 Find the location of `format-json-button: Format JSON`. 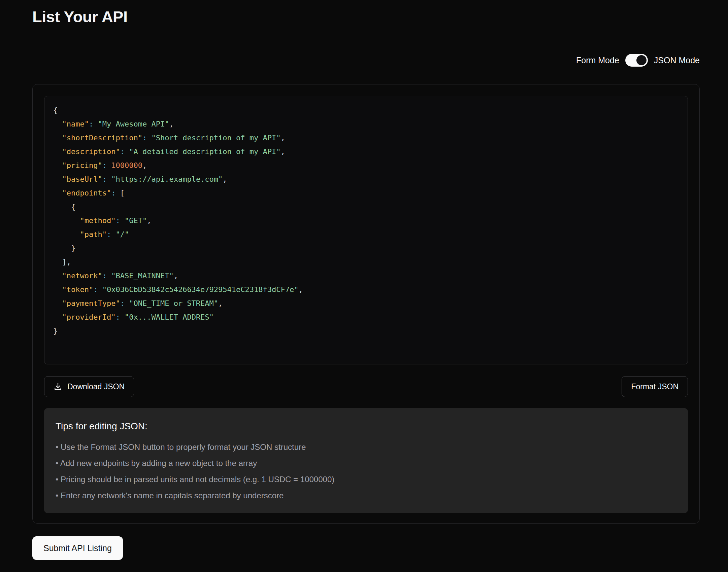

format-json-button: Format JSON is located at coordinates (655, 387).